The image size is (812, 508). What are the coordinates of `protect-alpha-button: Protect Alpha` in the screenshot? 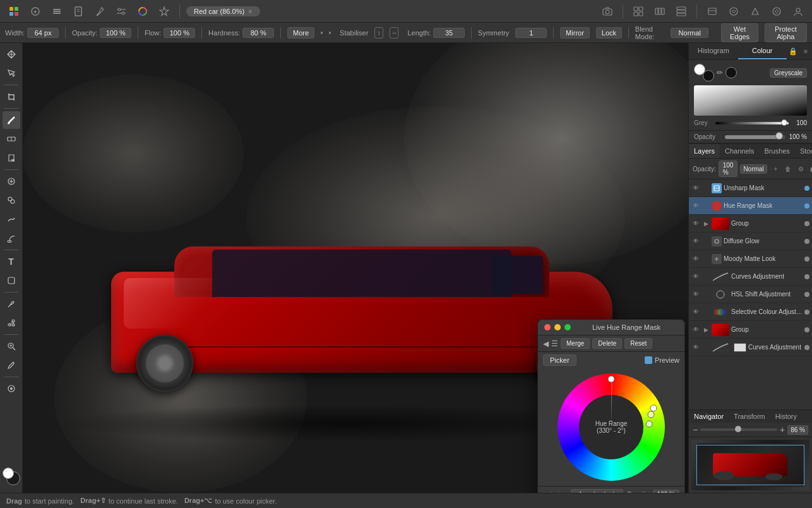 It's located at (785, 33).